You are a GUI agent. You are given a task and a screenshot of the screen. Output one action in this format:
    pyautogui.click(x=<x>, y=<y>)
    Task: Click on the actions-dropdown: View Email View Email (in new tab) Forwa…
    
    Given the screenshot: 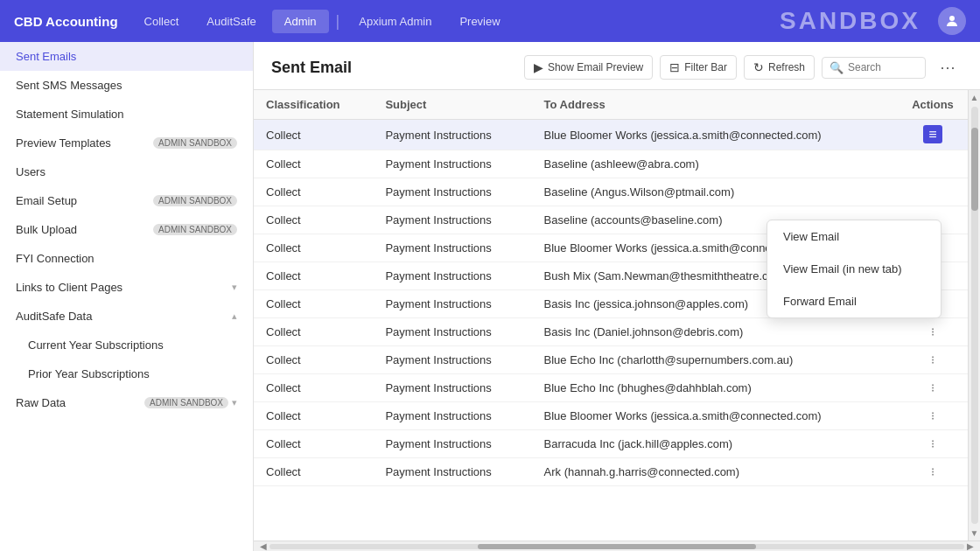 What is the action you would take?
    pyautogui.click(x=854, y=269)
    